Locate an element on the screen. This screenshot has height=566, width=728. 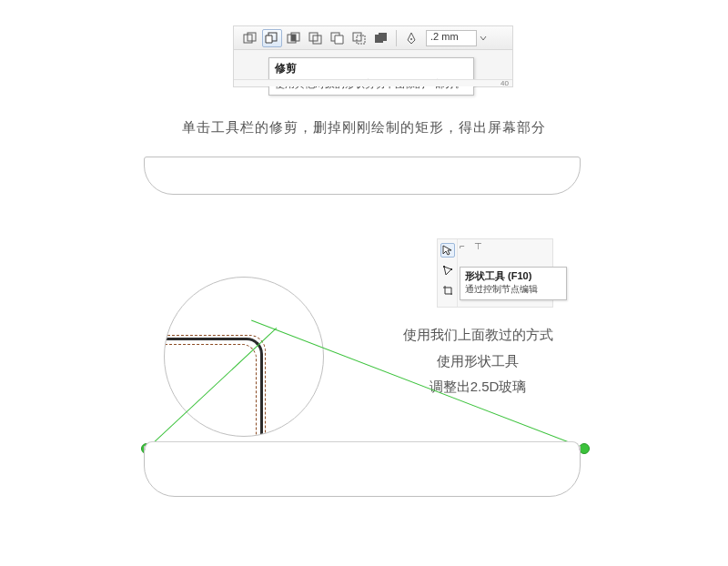
trim-icon is located at coordinates (272, 38).